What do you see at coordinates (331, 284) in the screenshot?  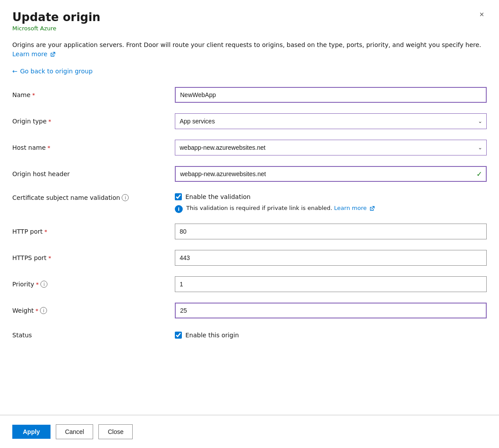 I see `priority-wrapper` at bounding box center [331, 284].